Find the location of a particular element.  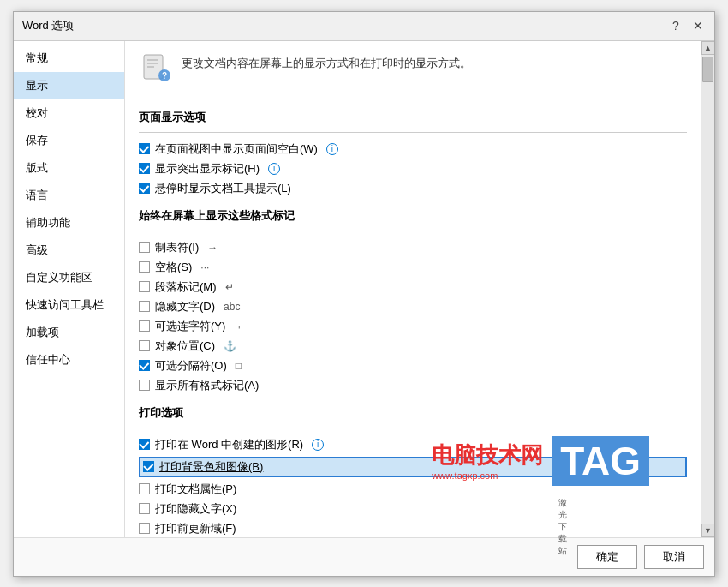

option-label-fm-optional_hyphen: 可选连字符(Y) is located at coordinates (190, 326).